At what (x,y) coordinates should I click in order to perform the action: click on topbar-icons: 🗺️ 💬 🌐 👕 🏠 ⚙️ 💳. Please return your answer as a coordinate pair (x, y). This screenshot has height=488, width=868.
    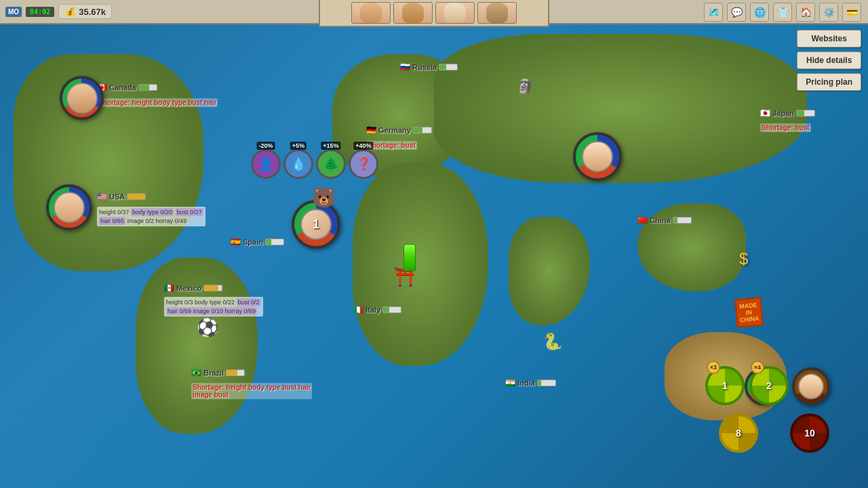
    Looking at the image, I should click on (783, 12).